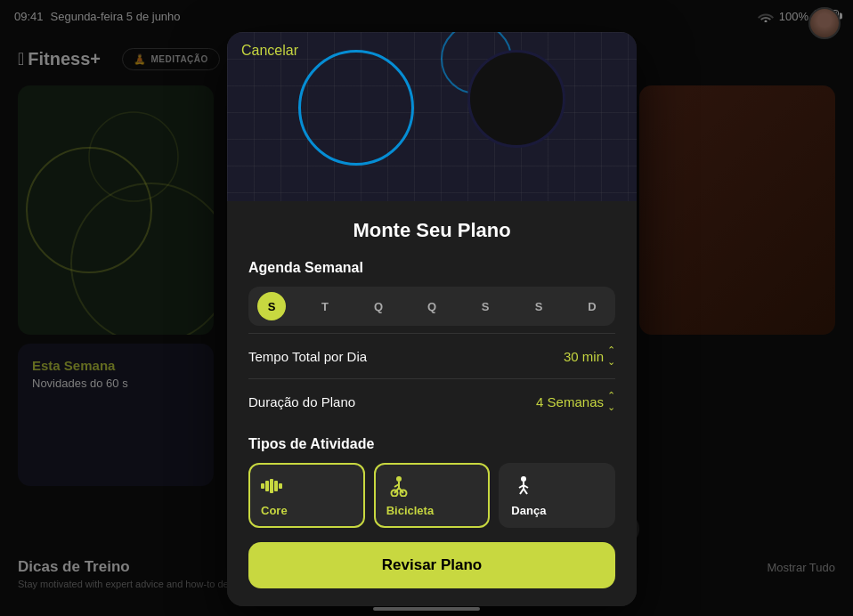  I want to click on modal-circle-blue, so click(356, 108).